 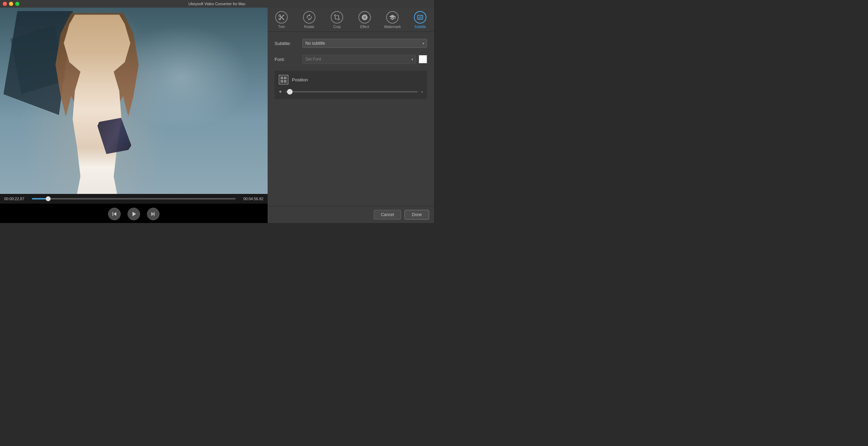 I want to click on effect-label: Effect, so click(x=365, y=27).